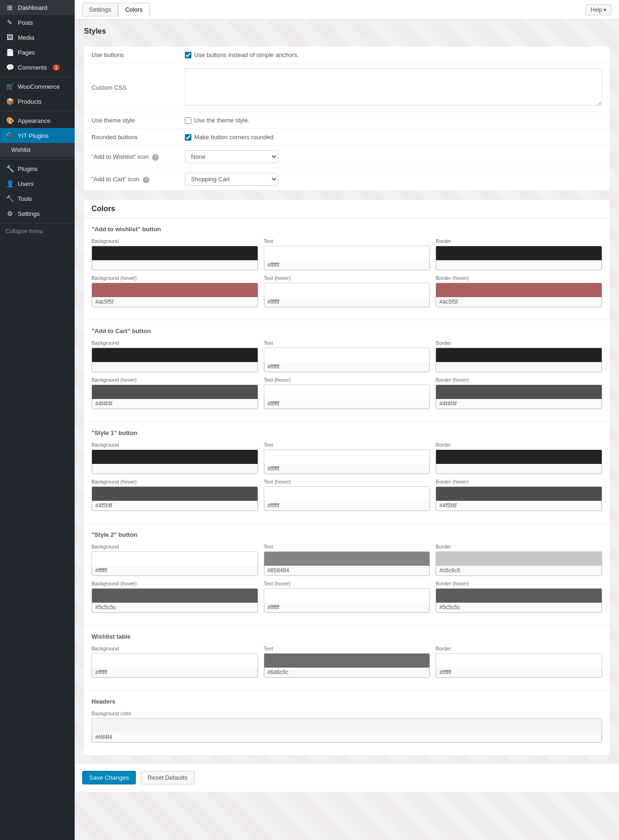 The height and width of the screenshot is (840, 619). I want to click on color-swatch-container-bg2, so click(175, 360).